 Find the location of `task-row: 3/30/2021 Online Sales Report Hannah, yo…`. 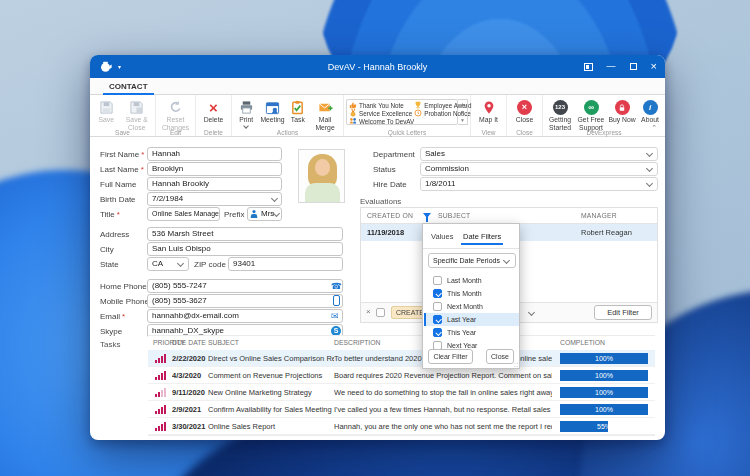

task-row: 3/30/2021 Online Sales Report Hannah, yo… is located at coordinates (402, 426).